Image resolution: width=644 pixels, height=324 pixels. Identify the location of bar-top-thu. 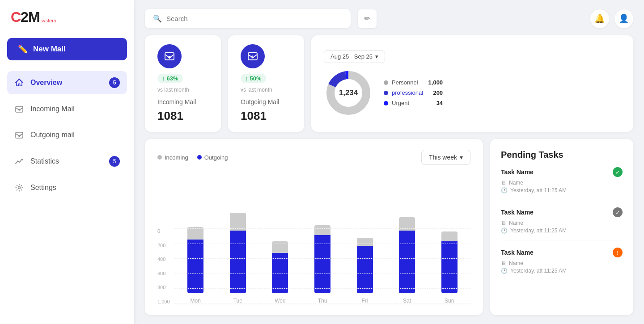
(322, 230).